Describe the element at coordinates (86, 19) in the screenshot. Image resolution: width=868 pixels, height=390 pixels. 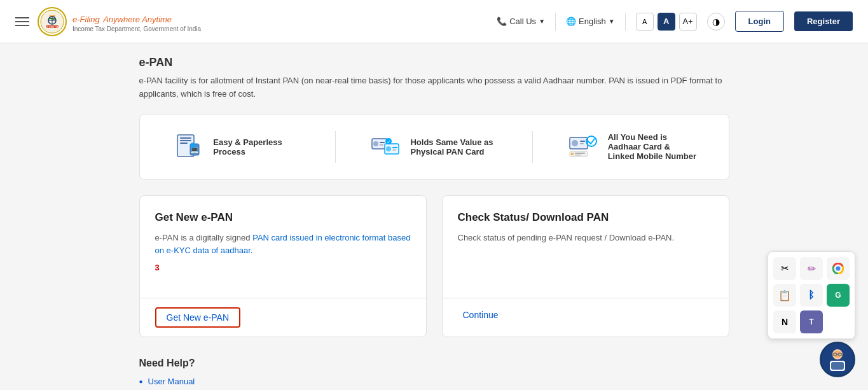
I see `logo-title-text: e-Filing` at that location.